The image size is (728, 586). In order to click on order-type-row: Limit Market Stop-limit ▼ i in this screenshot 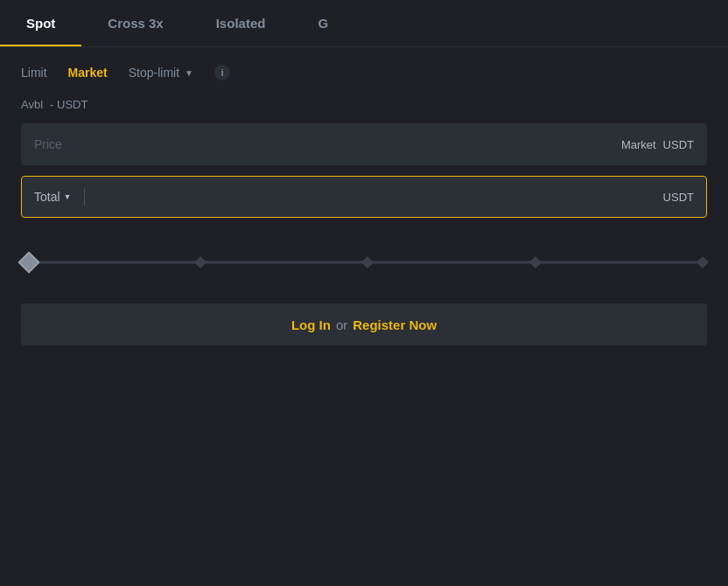, I will do `click(364, 71)`.